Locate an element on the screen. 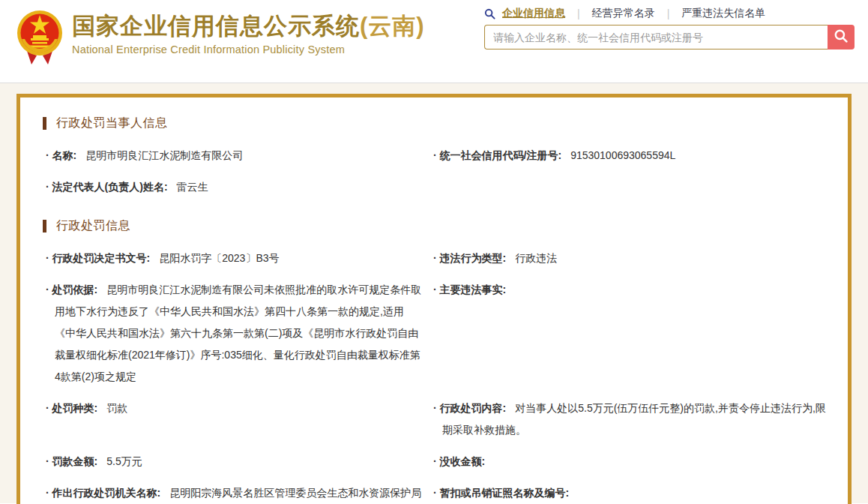  field-penalty-authority: 作出行政处罚机关名称:昆明阳宗海风景名胜区管理委员会生态和水资源保护局 is located at coordinates (234, 494).